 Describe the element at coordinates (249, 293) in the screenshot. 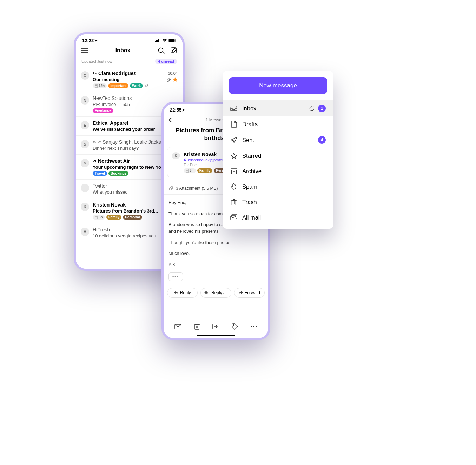

I see `forward-button: Forward` at that location.